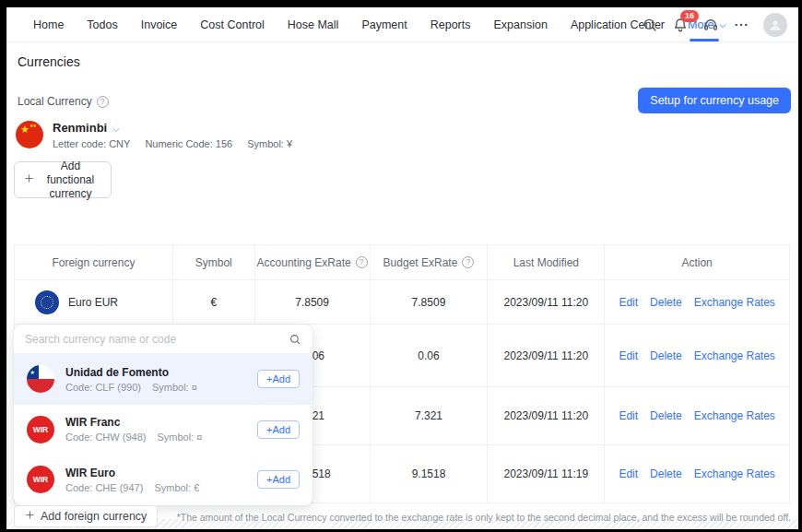 The height and width of the screenshot is (532, 802). What do you see at coordinates (156, 473) in the screenshot?
I see `dropdown-currency-name: WIR Euro` at bounding box center [156, 473].